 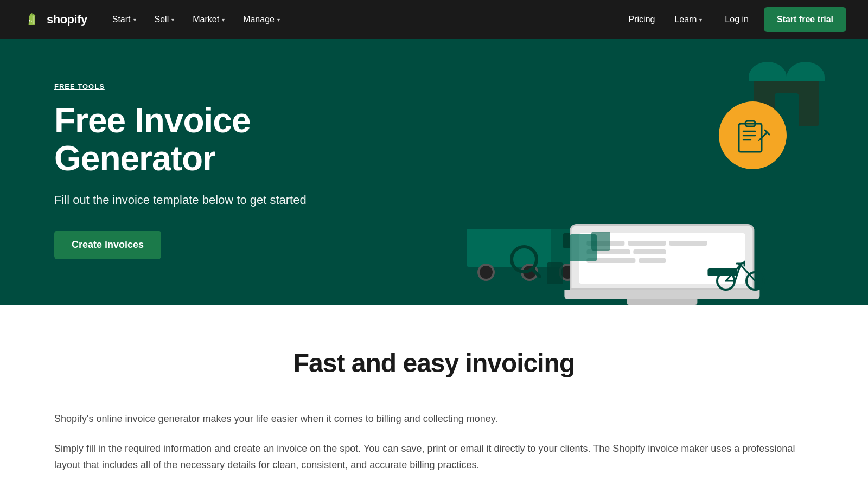 I want to click on nav-pricing-link: Pricing, so click(x=642, y=20).